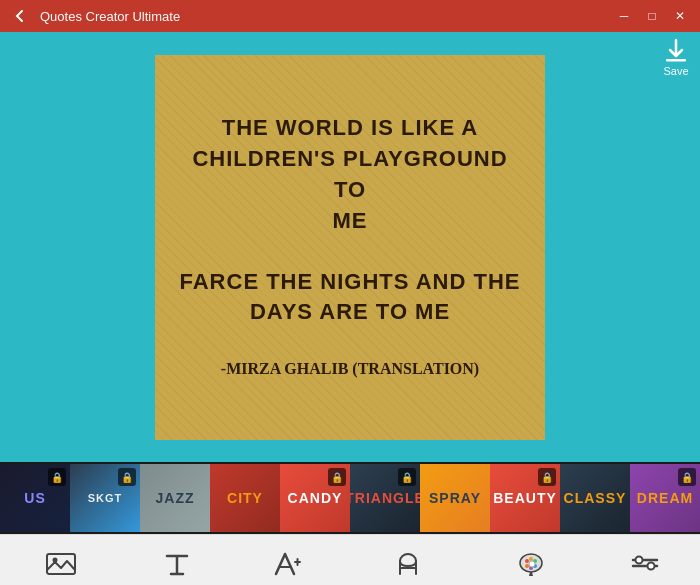  I want to click on close-button: ✕, so click(680, 16).